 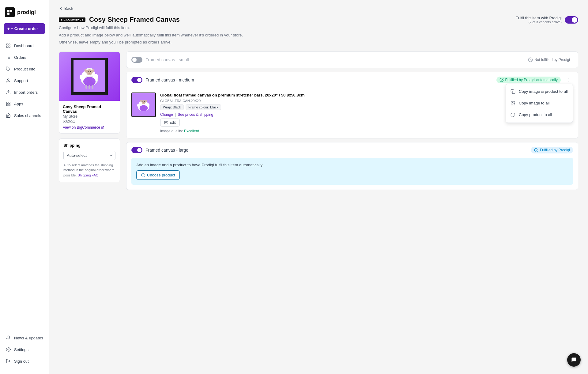 What do you see at coordinates (574, 360) in the screenshot?
I see `chat-button` at bounding box center [574, 360].